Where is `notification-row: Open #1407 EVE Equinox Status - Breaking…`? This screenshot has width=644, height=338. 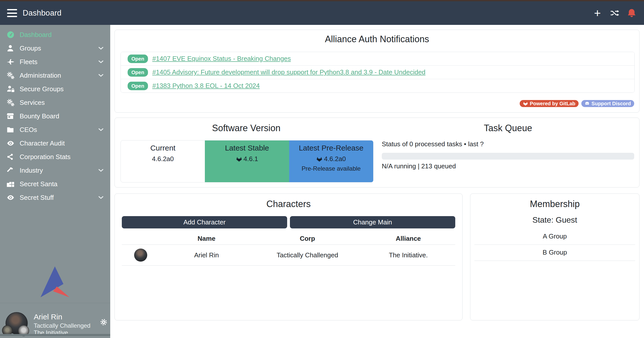
notification-row: Open #1407 EVE Equinox Status - Breaking… is located at coordinates (377, 59).